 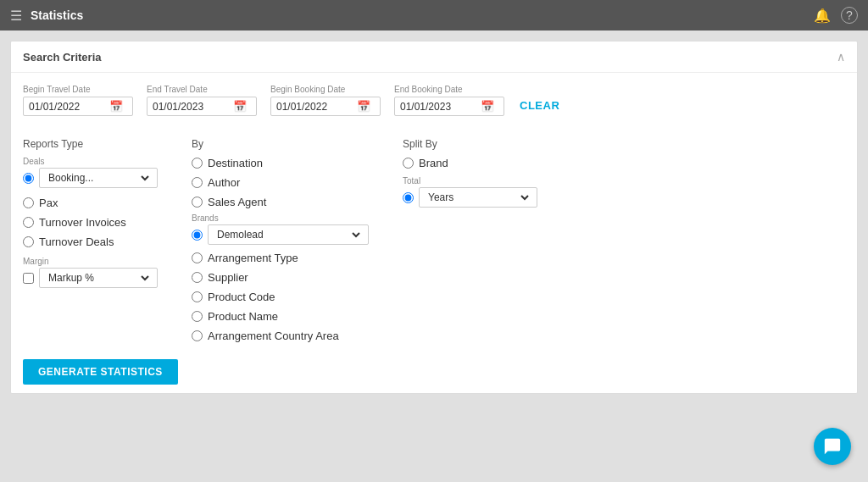 What do you see at coordinates (326, 90) in the screenshot?
I see `begin-booking-label: Begin Booking Date` at bounding box center [326, 90].